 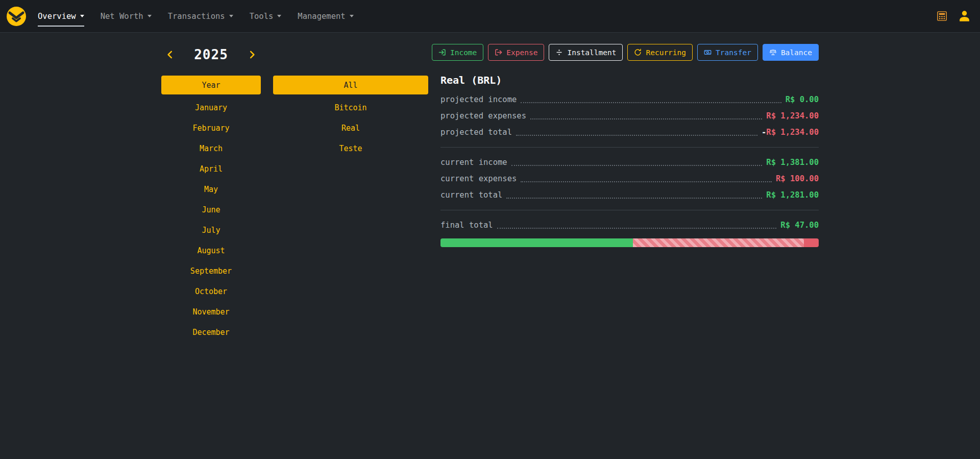 I want to click on income-filter-button: Income, so click(x=457, y=52).